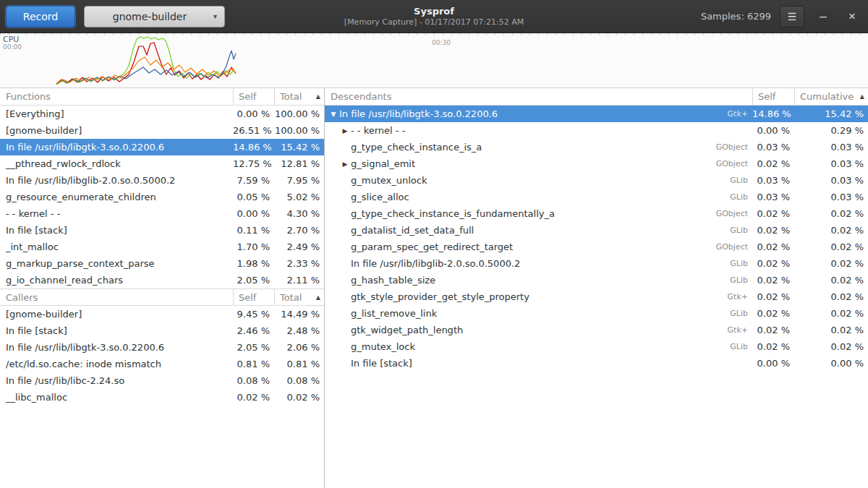 The height and width of the screenshot is (488, 868). Describe the element at coordinates (162, 147) in the screenshot. I see `functions-row: In file /usr/lib/libgtk-3.so.0.2200.614.…` at that location.